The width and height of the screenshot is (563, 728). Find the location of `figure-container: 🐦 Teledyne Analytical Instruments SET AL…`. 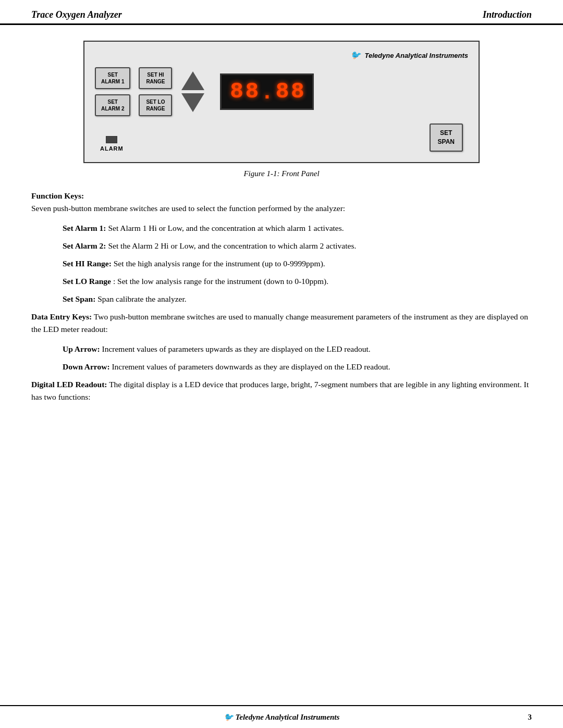

figure-container: 🐦 Teledyne Analytical Instruments SET AL… is located at coordinates (282, 102).